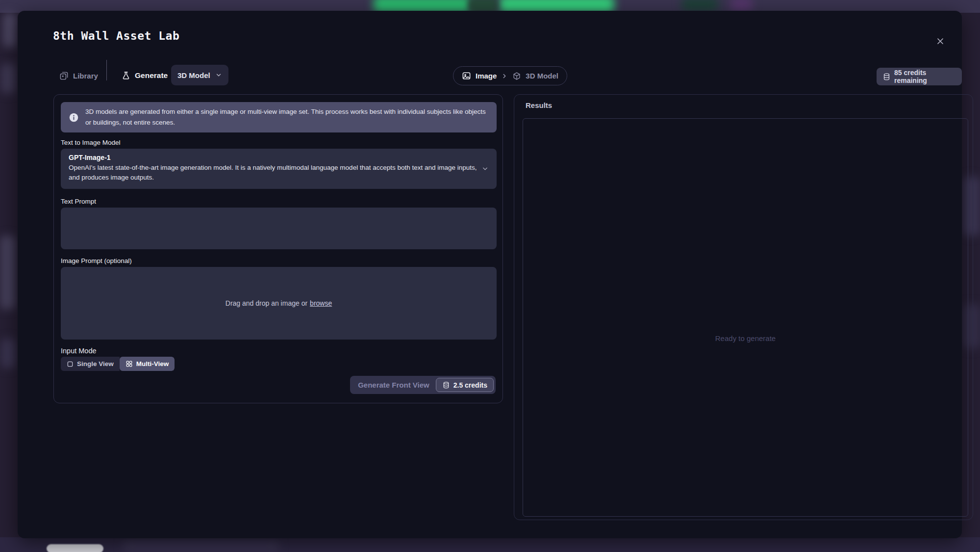 This screenshot has height=552, width=980. I want to click on grid-2x2-icon, so click(129, 364).